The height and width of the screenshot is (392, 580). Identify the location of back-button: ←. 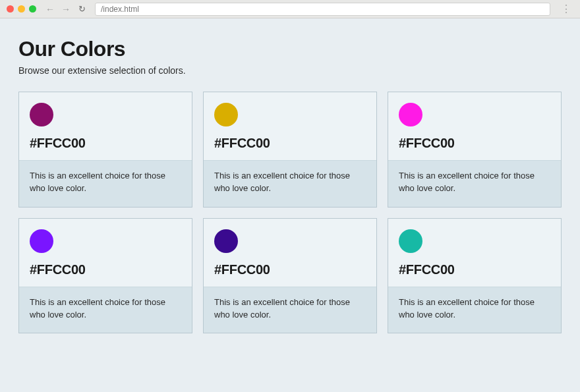
(50, 9).